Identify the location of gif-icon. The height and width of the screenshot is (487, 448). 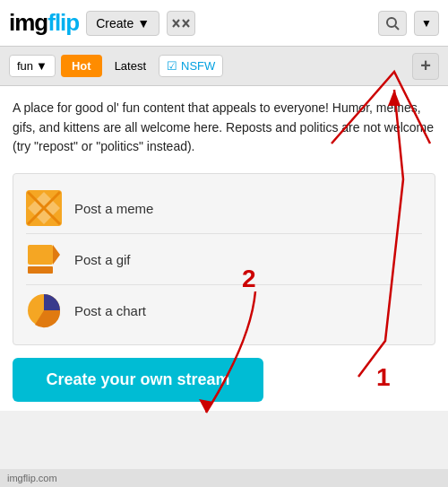
(44, 259).